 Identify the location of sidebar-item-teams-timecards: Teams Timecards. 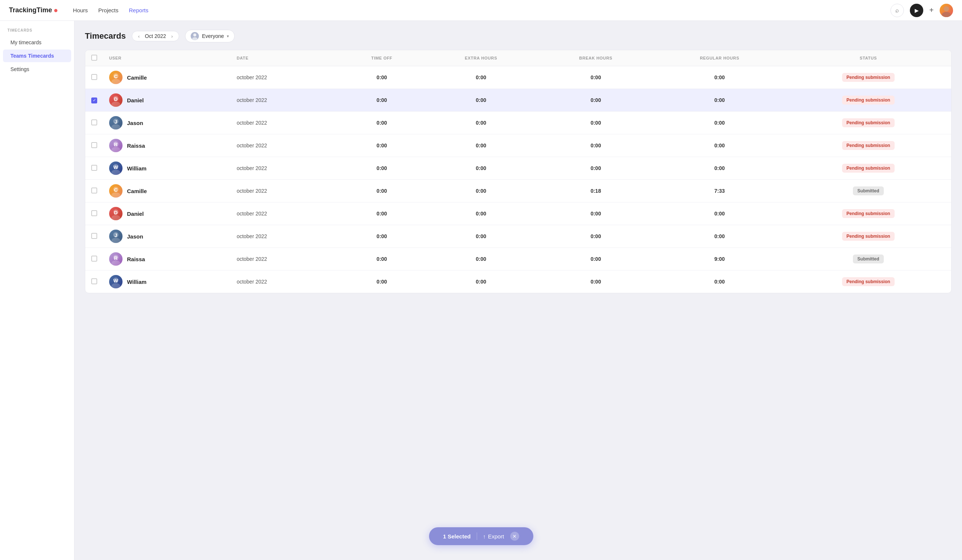
(37, 56).